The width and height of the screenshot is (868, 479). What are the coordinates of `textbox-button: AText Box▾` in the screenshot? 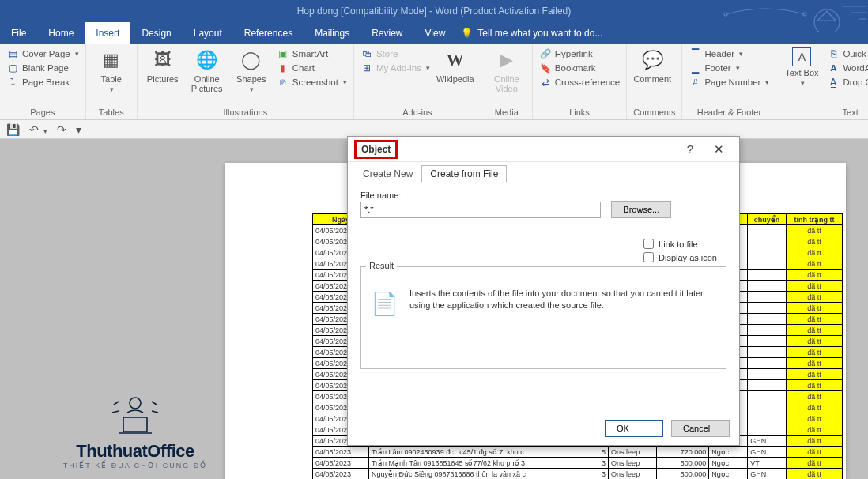 It's located at (802, 68).